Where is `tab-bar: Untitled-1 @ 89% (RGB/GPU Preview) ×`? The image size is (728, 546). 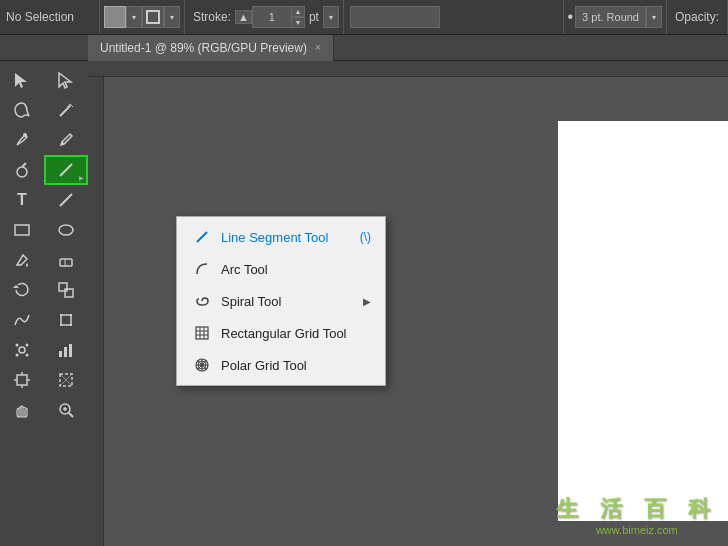 tab-bar: Untitled-1 @ 89% (RGB/GPU Preview) × is located at coordinates (364, 48).